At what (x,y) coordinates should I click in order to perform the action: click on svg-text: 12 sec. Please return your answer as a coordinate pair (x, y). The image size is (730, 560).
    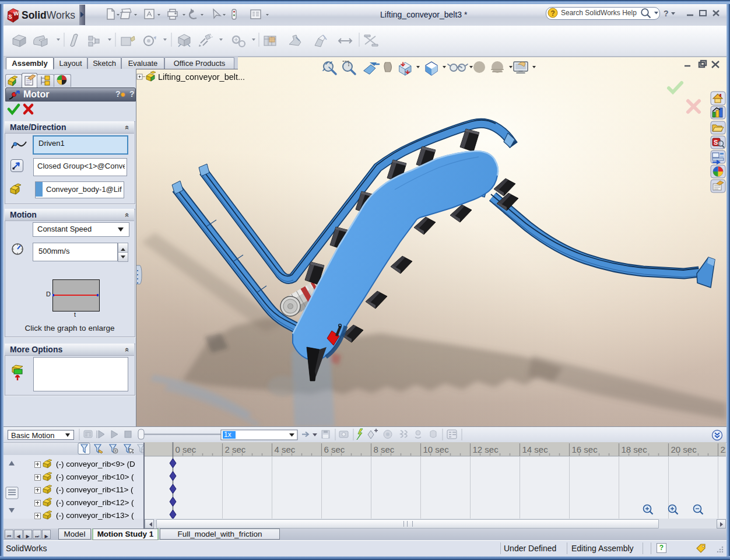
    Looking at the image, I should click on (486, 449).